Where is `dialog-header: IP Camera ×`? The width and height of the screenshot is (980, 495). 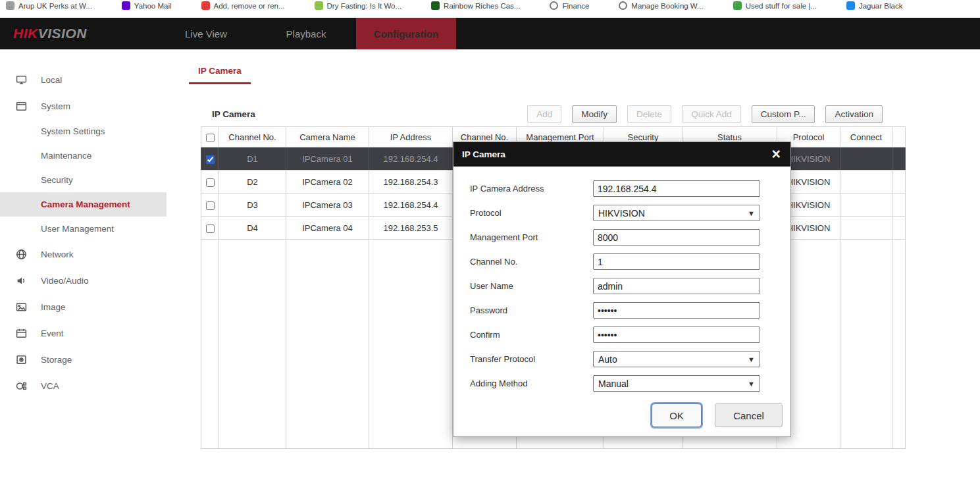
dialog-header: IP Camera × is located at coordinates (622, 154).